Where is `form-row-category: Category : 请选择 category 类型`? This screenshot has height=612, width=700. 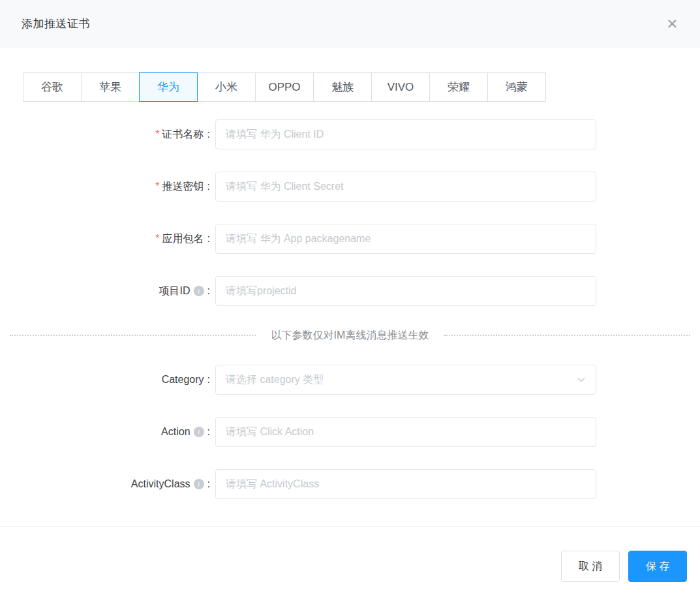
form-row-category: Category : 请选择 category 类型 is located at coordinates (350, 380).